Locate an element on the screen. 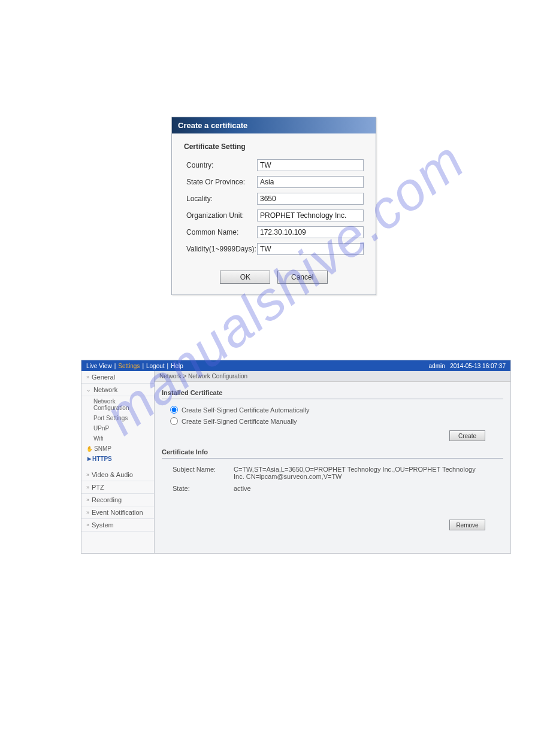 The height and width of the screenshot is (756, 535). sidebar-sub-port-settings: Port Settings is located at coordinates (117, 418).